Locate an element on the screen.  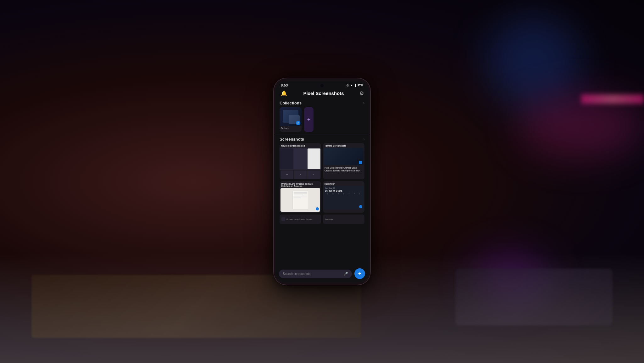
power-button is located at coordinates (370, 132).